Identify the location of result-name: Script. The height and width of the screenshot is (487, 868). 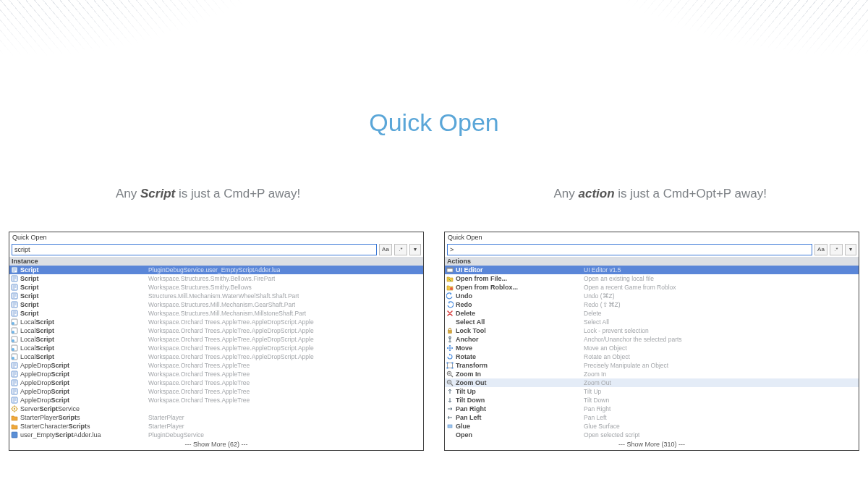
(30, 313).